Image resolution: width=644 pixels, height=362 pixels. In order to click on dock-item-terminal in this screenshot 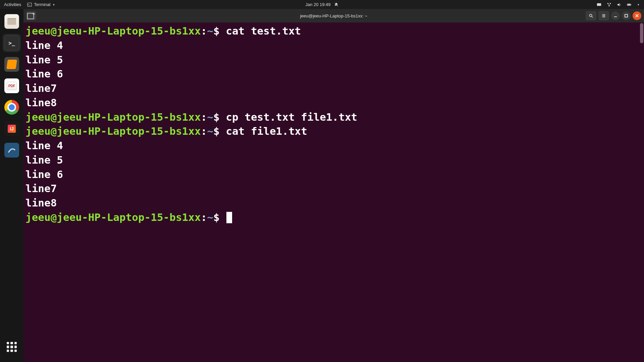, I will do `click(12, 43)`.